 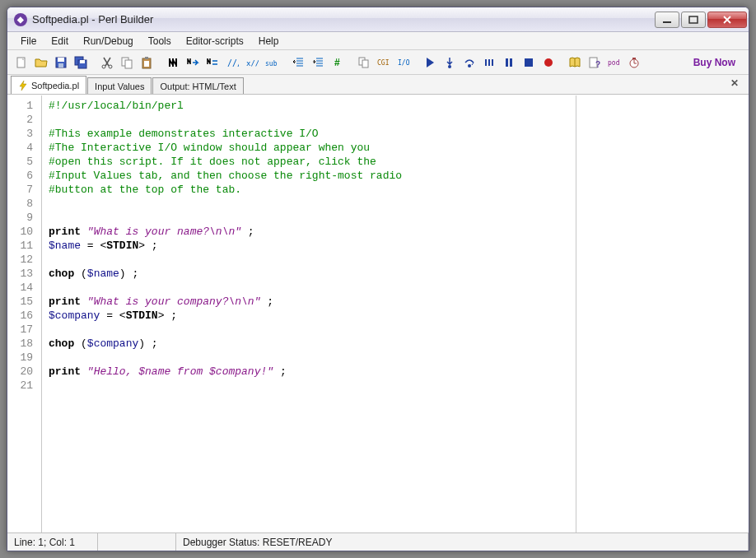 I want to click on line-number: 12, so click(x=25, y=260).